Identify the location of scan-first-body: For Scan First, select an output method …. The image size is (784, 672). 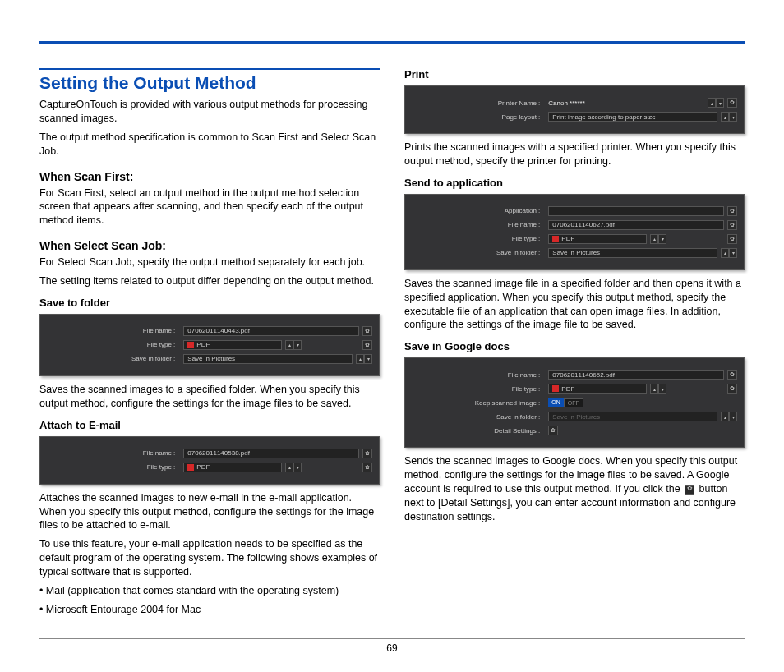
(210, 207).